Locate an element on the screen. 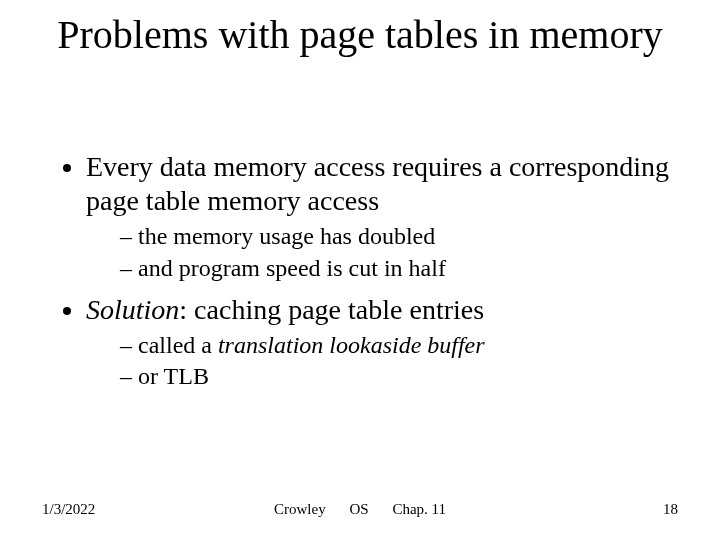 The height and width of the screenshot is (540, 720). sub-bullet-list: called a translation lookaside buffer or… is located at coordinates (383, 362).